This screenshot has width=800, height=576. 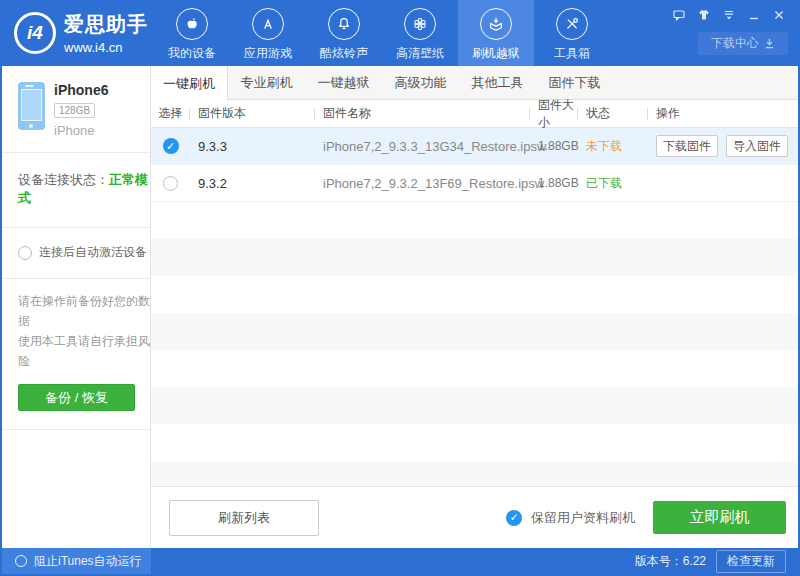 What do you see at coordinates (252, 146) in the screenshot?
I see `firmware-version: 9.3.3` at bounding box center [252, 146].